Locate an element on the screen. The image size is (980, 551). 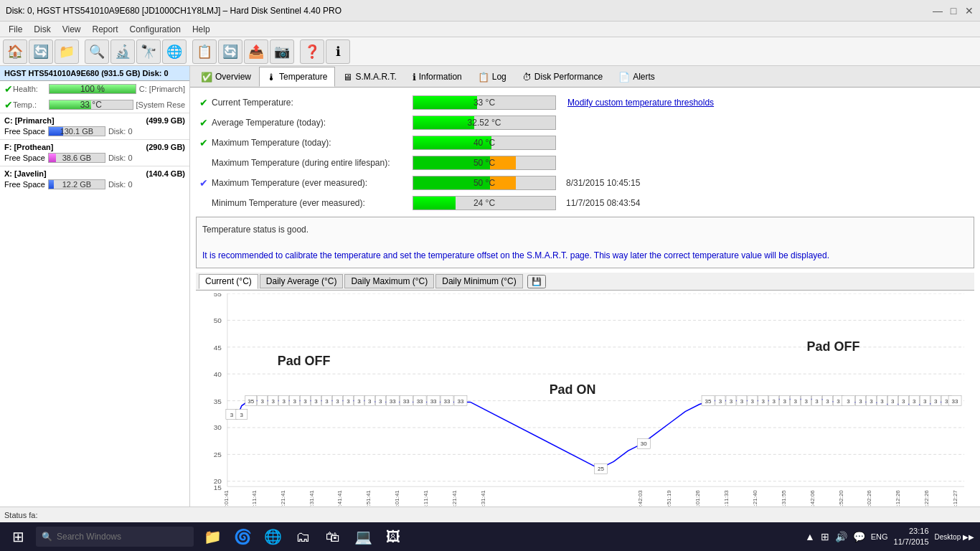
average-temp-label: Average Temperature (today): is located at coordinates (312, 123).